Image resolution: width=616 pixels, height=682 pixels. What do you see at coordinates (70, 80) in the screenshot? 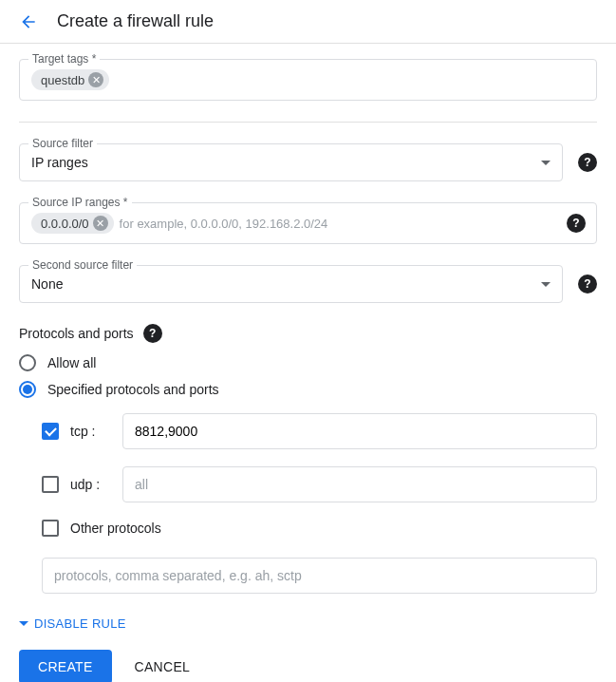
I see `tag-chip: questdb ✕` at bounding box center [70, 80].